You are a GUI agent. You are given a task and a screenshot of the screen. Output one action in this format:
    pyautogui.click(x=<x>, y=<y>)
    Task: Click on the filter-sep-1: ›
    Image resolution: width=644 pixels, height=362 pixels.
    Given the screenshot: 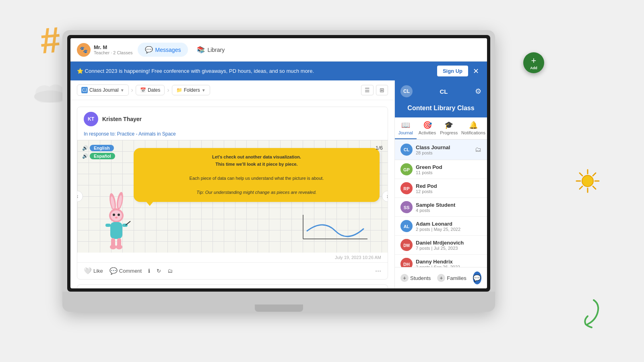 What is the action you would take?
    pyautogui.click(x=132, y=90)
    